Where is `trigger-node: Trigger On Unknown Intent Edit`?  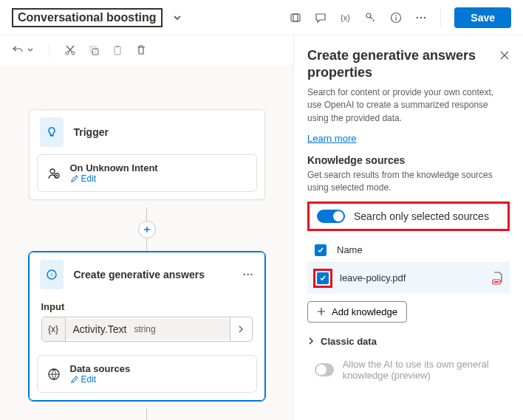 trigger-node: Trigger On Unknown Intent Edit is located at coordinates (147, 155).